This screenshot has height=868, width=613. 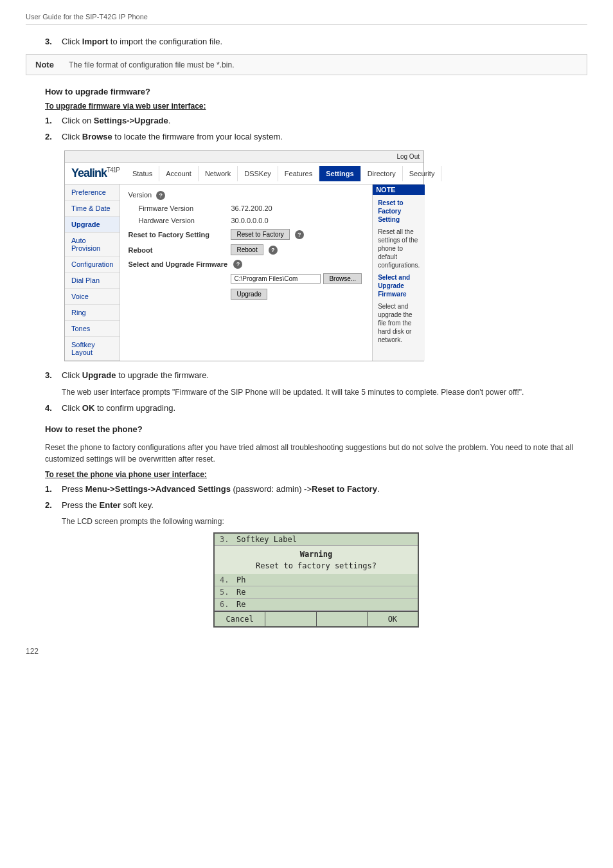 What do you see at coordinates (221, 489) in the screenshot?
I see `reset-step1-text: Press Menu->Settings->Advanced Settings …` at bounding box center [221, 489].